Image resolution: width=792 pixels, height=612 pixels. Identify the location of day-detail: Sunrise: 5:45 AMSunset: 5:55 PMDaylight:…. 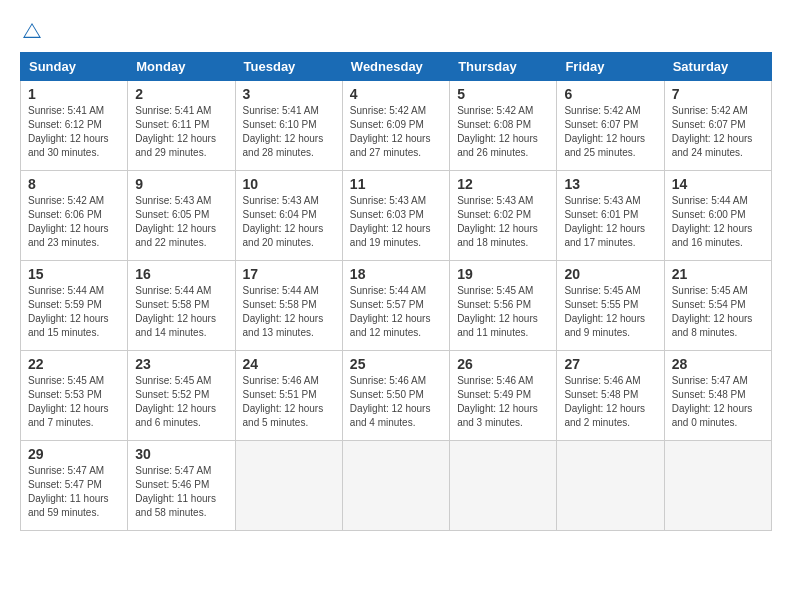
(610, 312).